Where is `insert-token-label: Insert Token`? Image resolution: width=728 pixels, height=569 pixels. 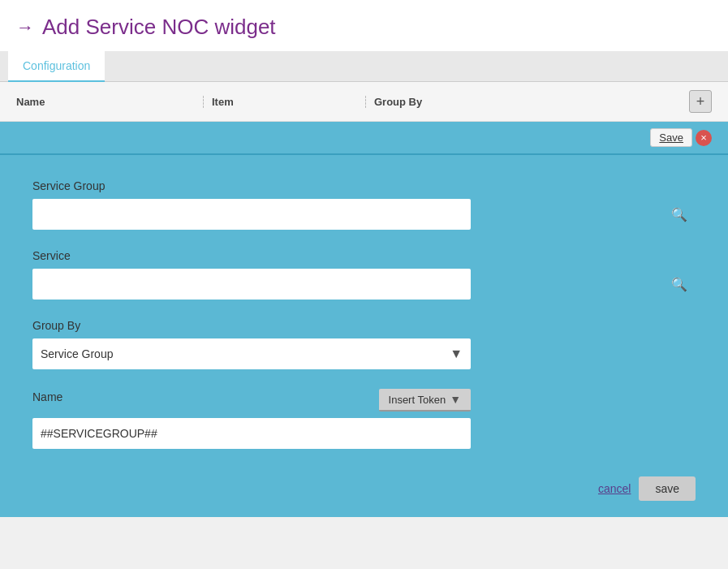
insert-token-label: Insert Token is located at coordinates (417, 399).